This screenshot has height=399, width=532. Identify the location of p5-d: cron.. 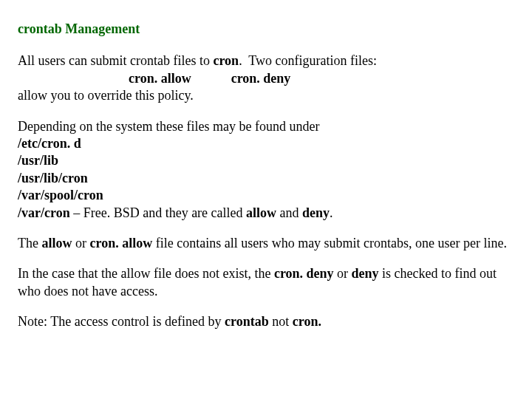
(307, 321).